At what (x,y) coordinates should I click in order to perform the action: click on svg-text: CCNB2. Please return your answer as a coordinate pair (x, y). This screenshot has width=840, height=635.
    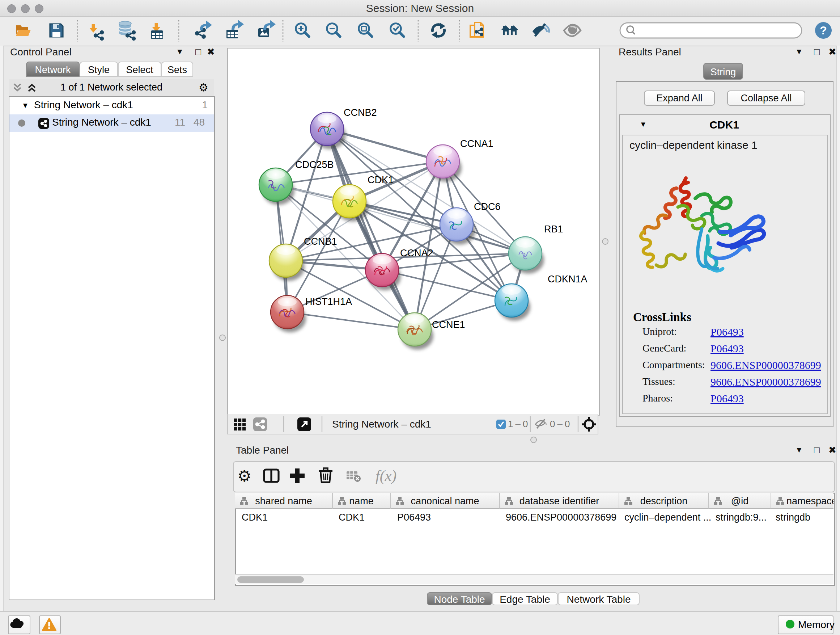
    Looking at the image, I should click on (360, 112).